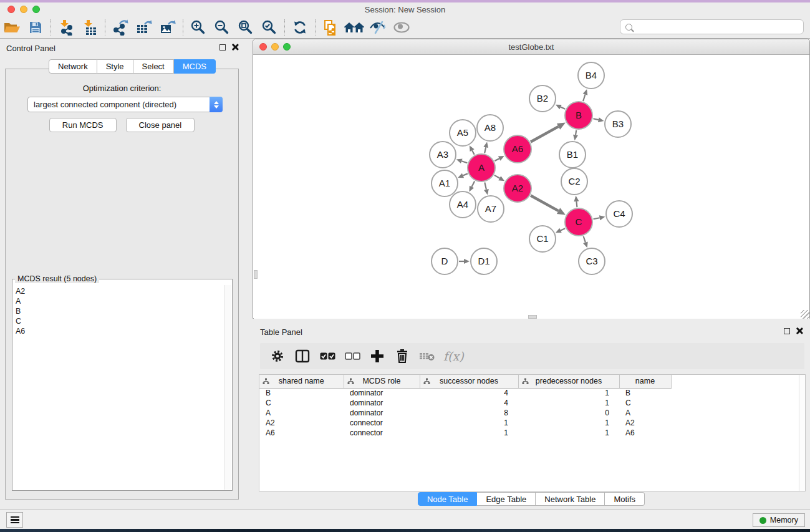 The image size is (810, 532). Describe the element at coordinates (377, 356) in the screenshot. I see `add-button` at that location.